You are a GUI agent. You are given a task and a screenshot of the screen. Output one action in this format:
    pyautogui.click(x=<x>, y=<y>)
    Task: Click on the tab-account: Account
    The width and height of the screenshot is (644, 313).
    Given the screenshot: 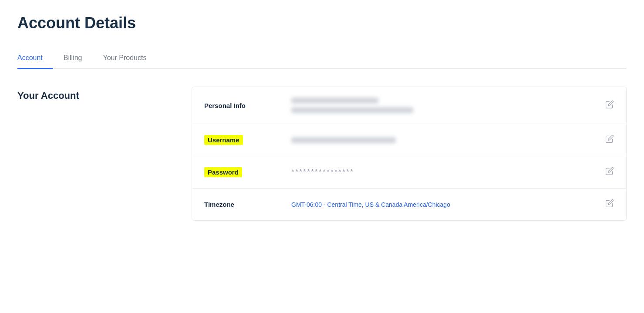 What is the action you would take?
    pyautogui.click(x=35, y=58)
    